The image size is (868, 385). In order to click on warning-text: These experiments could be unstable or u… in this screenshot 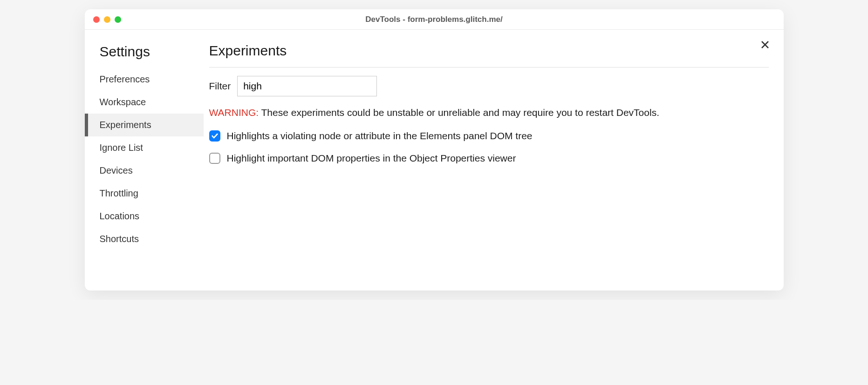, I will do `click(459, 113)`.